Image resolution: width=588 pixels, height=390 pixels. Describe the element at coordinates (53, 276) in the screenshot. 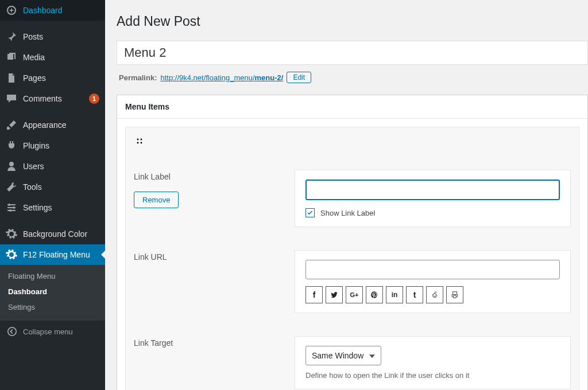

I see `submenu-floating-menu: Floating Menu` at that location.